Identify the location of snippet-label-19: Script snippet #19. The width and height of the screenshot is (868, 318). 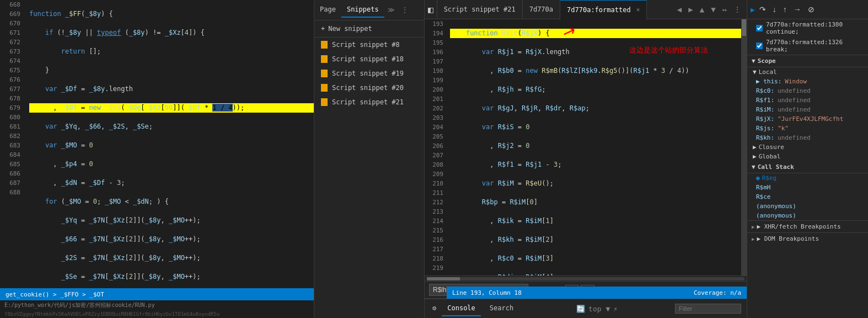
(375, 73).